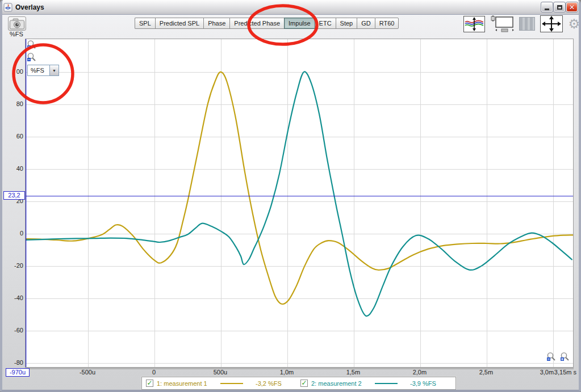 This screenshot has width=581, height=392. I want to click on zoom-in-x-icon, so click(565, 356).